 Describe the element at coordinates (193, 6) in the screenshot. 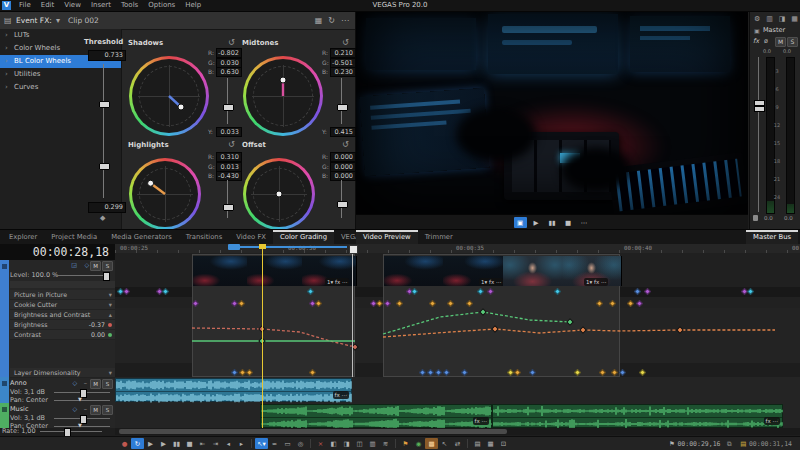

I see `menu-help: Help` at that location.